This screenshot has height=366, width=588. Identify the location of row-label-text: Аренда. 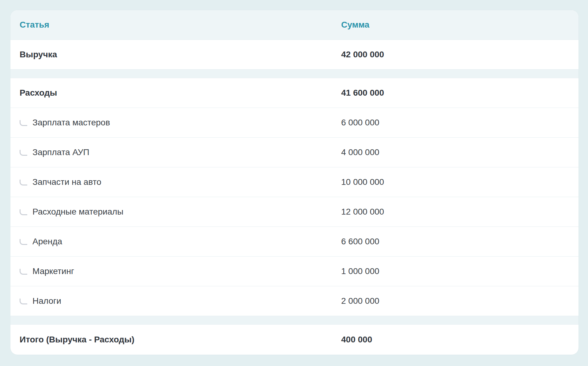
(47, 242).